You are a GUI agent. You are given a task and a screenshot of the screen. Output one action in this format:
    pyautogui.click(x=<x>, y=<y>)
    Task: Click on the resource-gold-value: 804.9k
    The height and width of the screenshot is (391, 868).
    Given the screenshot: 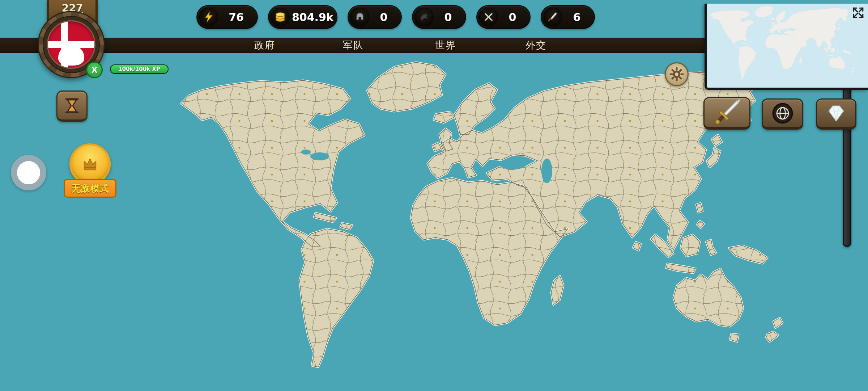 What is the action you would take?
    pyautogui.click(x=314, y=17)
    